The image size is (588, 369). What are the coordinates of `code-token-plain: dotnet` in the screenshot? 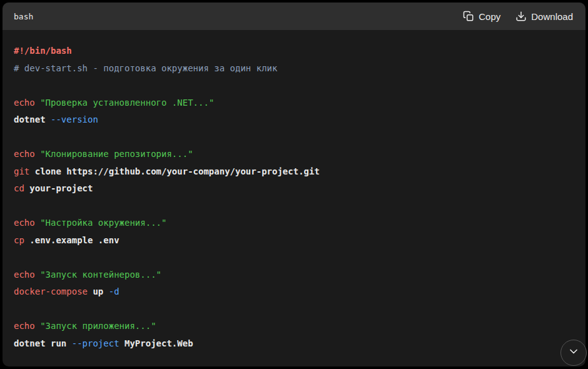 It's located at (33, 119).